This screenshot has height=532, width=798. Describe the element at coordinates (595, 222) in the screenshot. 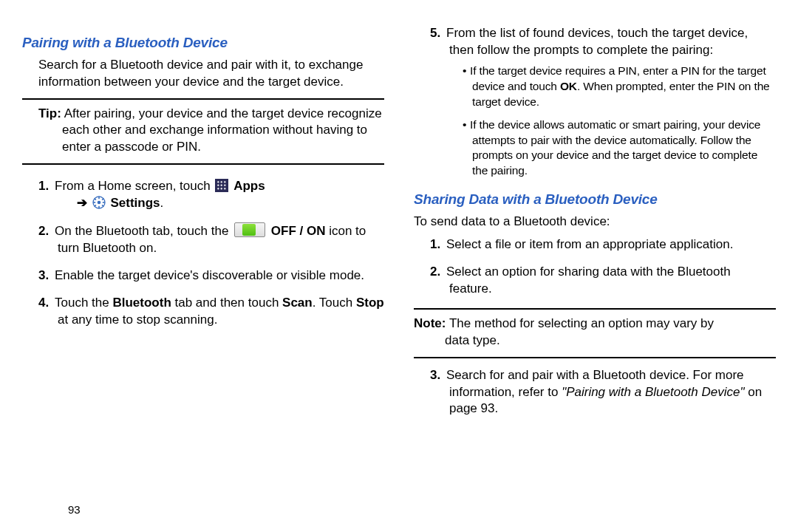

I see `sharing-intro: To send data to a Bluetooth device:` at that location.